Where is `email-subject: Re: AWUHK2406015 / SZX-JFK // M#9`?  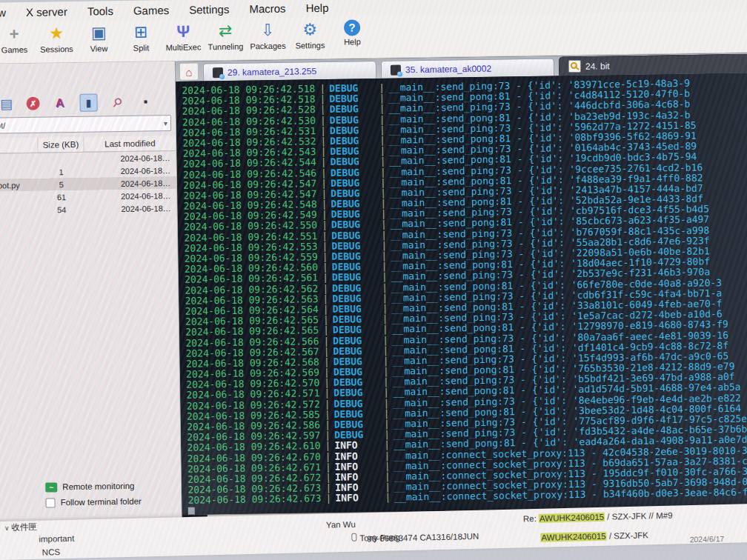 email-subject: Re: AWUHK2406015 / SZX-JFK // M#9 is located at coordinates (598, 517).